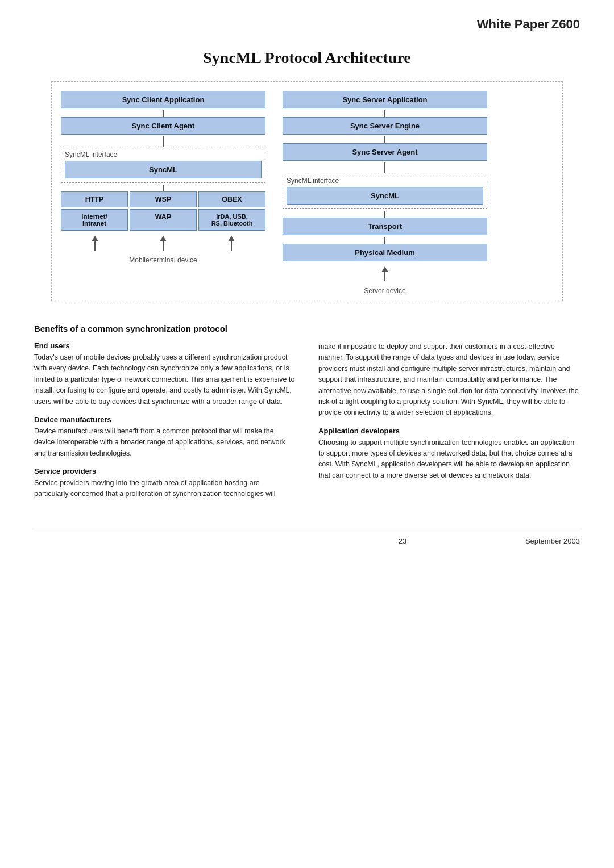  Describe the element at coordinates (385, 193) in the screenshot. I see `server-side: Sync Server Application Sync Server Engi…` at that location.